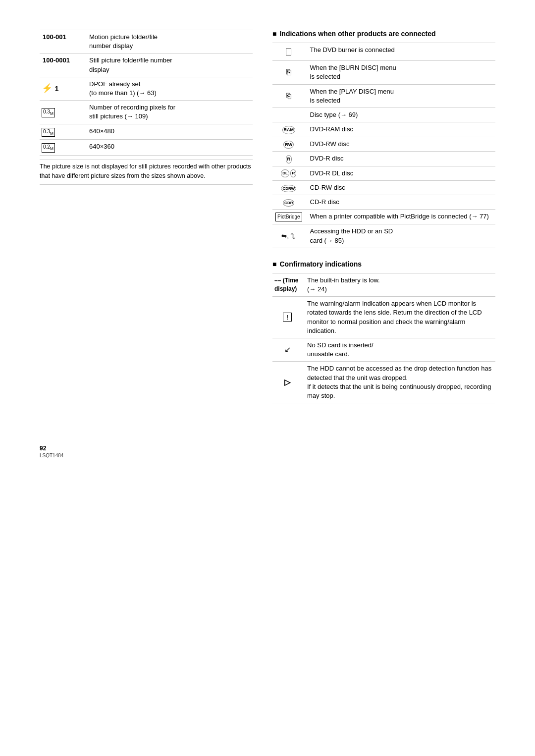  I want to click on section-confirmatory: Confirmatory indications –– (Timedisplay…, so click(384, 332).